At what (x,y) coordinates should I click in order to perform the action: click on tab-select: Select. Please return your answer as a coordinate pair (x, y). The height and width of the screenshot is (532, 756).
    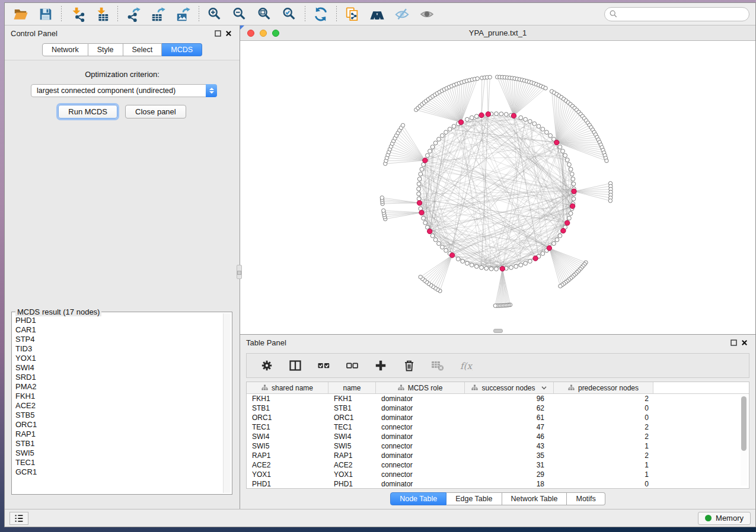
    Looking at the image, I should click on (143, 50).